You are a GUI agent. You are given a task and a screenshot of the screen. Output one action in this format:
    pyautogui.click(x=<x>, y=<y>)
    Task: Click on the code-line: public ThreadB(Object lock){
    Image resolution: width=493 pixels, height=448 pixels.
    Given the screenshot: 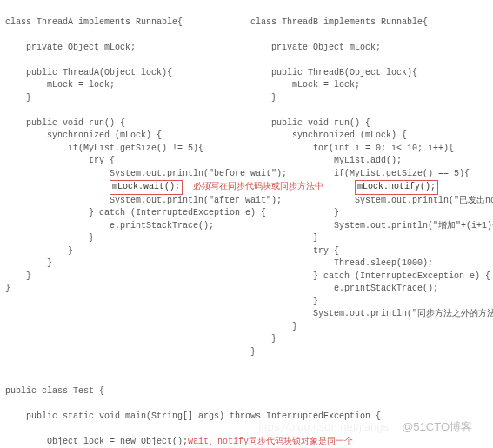 What is the action you would take?
    pyautogui.click(x=334, y=73)
    